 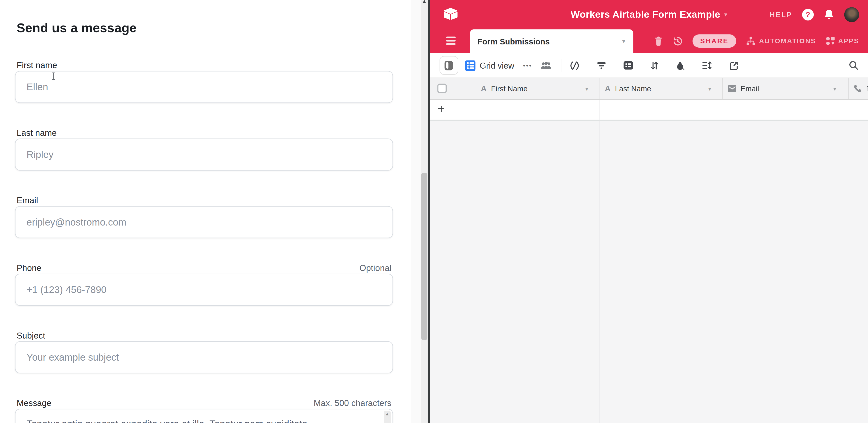 I want to click on subject-label: Subject, so click(x=31, y=336).